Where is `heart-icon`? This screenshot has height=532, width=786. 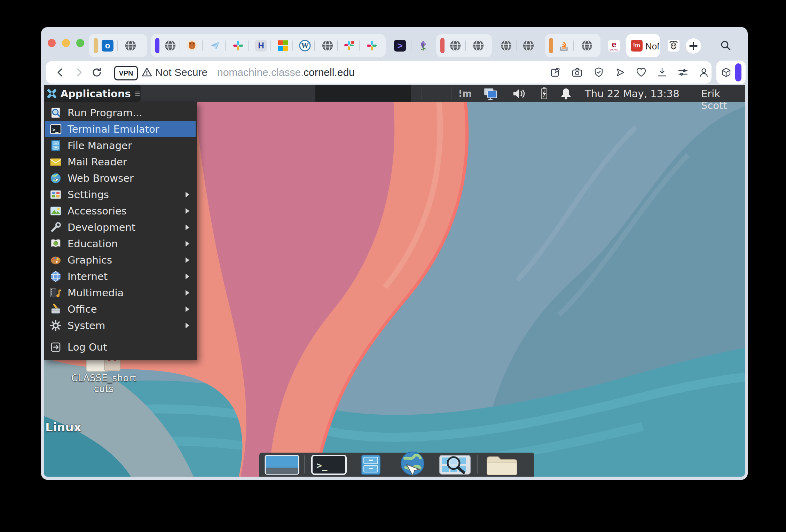 heart-icon is located at coordinates (641, 72).